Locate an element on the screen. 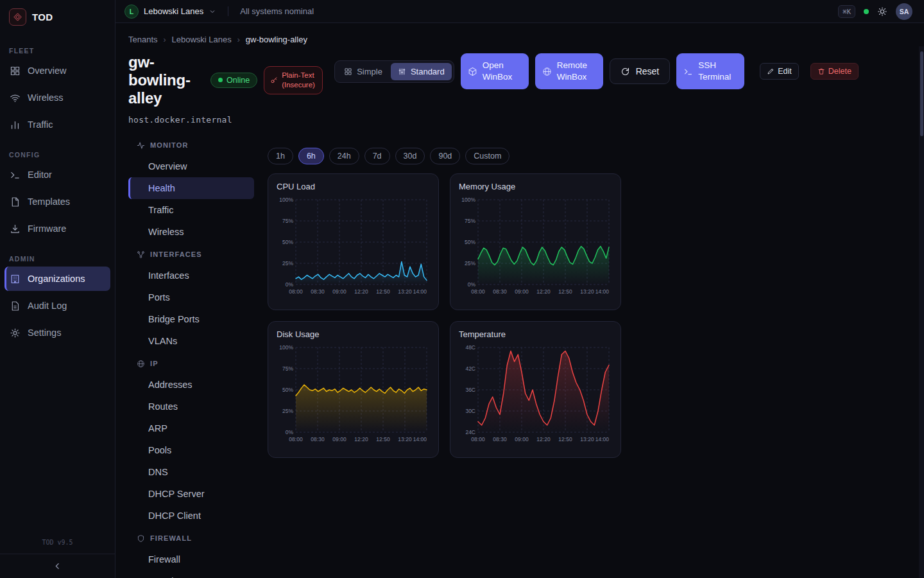  subnav-item-health: Health is located at coordinates (191, 188).